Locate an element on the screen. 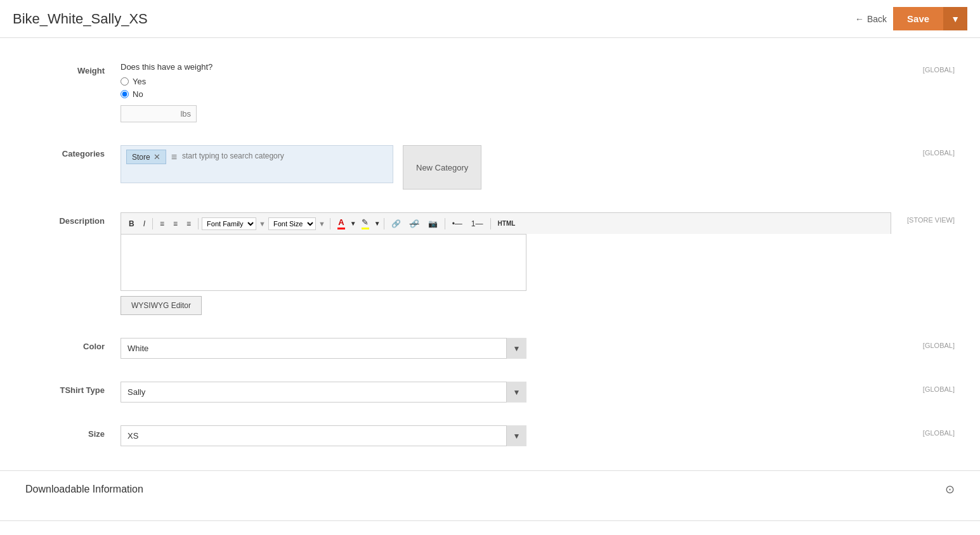 The width and height of the screenshot is (980, 535). weight-field: Does this have a weight? Yes No is located at coordinates (506, 93).